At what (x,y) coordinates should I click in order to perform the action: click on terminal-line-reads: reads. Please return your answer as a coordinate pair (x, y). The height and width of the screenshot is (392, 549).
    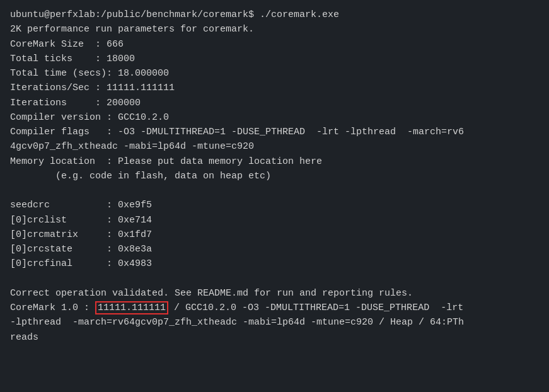
    Looking at the image, I should click on (275, 338).